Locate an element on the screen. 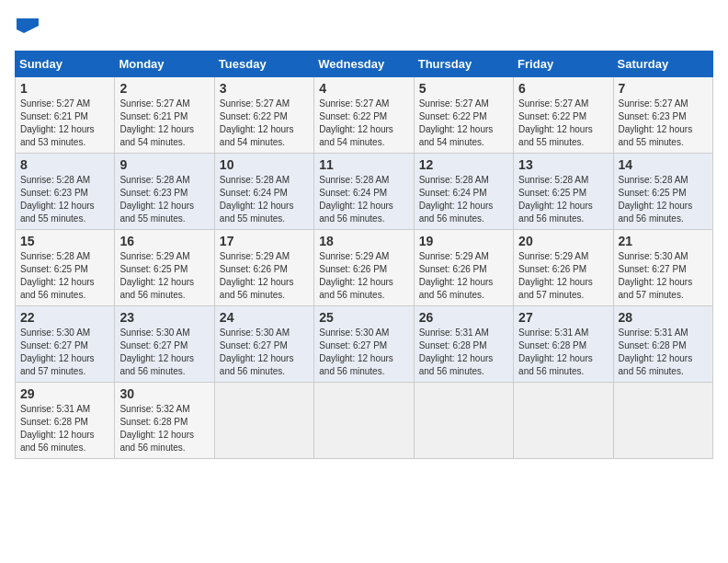  day-header-sunday: Sunday is located at coordinates (65, 64).